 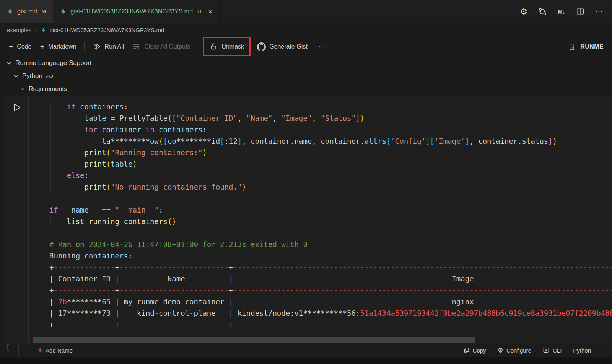 What do you see at coordinates (306, 361) in the screenshot?
I see `window-bottom-strip` at bounding box center [306, 361].